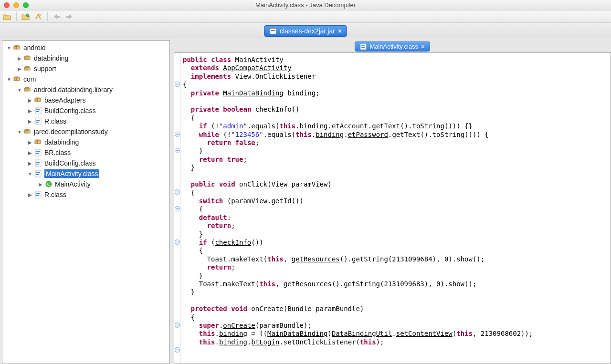  Describe the element at coordinates (49, 184) in the screenshot. I see `svg-text: C` at that location.